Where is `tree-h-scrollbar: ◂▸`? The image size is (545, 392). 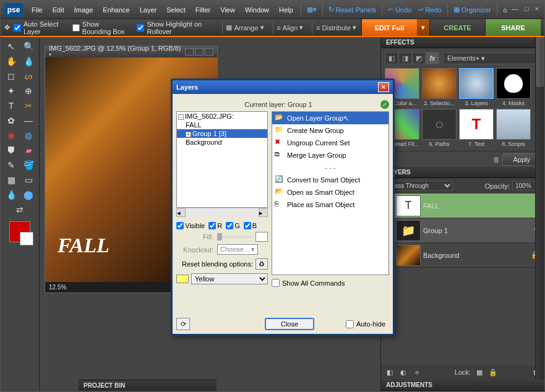 tree-h-scrollbar: ◂▸ is located at coordinates (222, 213).